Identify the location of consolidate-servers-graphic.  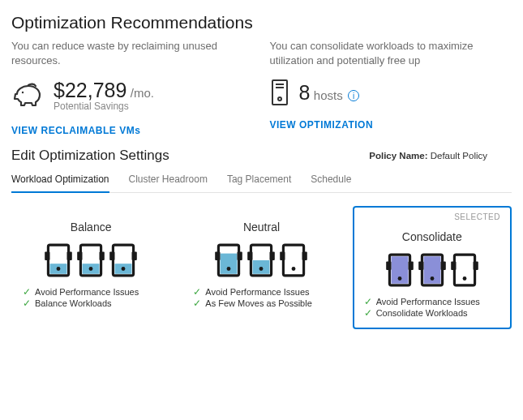
(432, 270).